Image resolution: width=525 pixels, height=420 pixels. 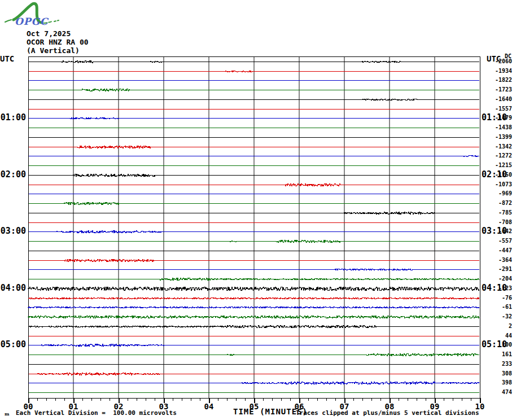 What do you see at coordinates (497, 109) in the screenshot?
I see `dc-value: -1557` at bounding box center [497, 109].